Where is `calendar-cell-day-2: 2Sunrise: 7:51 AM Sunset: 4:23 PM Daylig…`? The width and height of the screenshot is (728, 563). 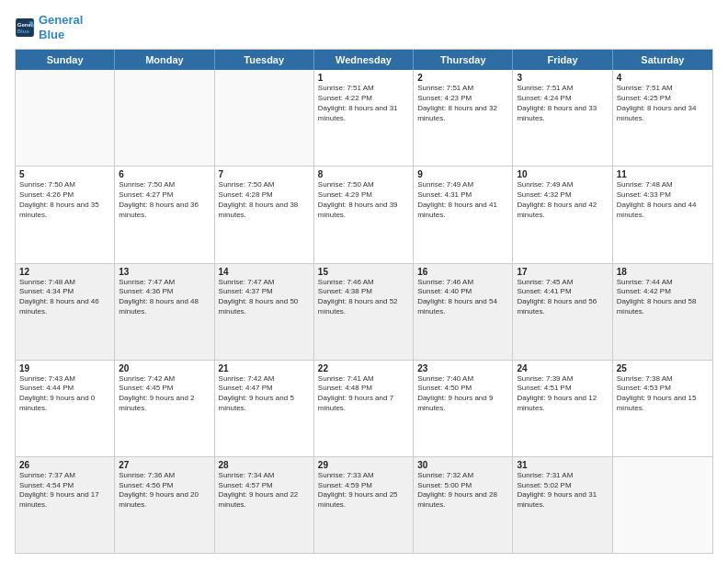 calendar-cell-day-2: 2Sunrise: 7:51 AM Sunset: 4:23 PM Daylig… is located at coordinates (463, 118).